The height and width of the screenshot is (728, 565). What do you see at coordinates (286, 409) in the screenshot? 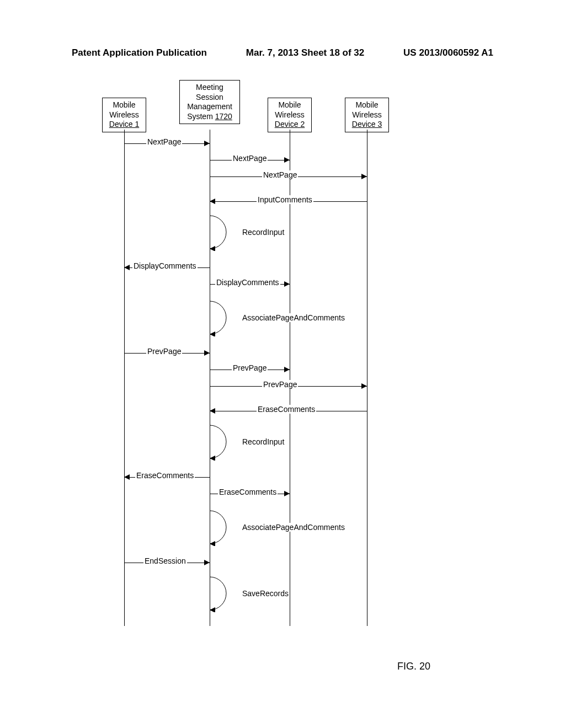
I see `msg-label-erasecomments-1: EraseComments` at bounding box center [286, 409].